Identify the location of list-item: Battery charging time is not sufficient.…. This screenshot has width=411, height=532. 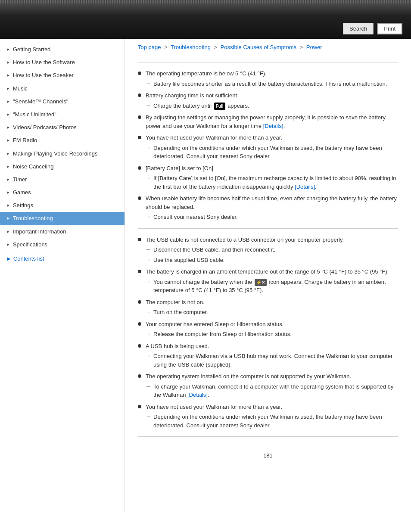
(268, 101).